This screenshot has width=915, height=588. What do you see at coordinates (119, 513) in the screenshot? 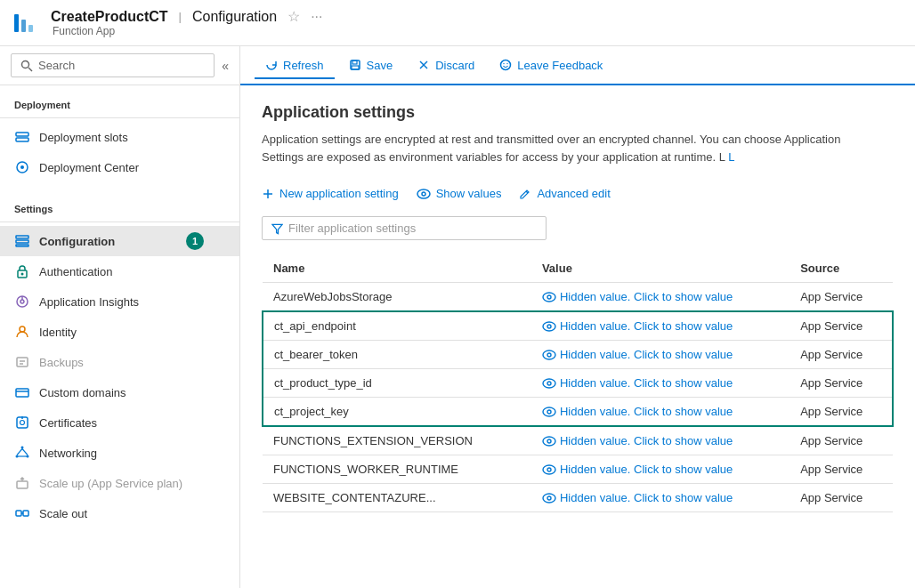
I see `sidebar-item-scale-out: Scale out` at bounding box center [119, 513].